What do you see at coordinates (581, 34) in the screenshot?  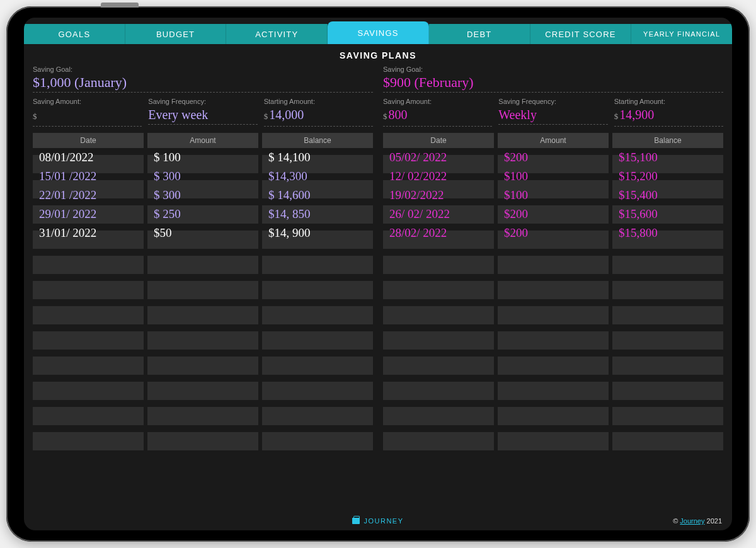 I see `tab-credit-score: CREDIT SCORE` at bounding box center [581, 34].